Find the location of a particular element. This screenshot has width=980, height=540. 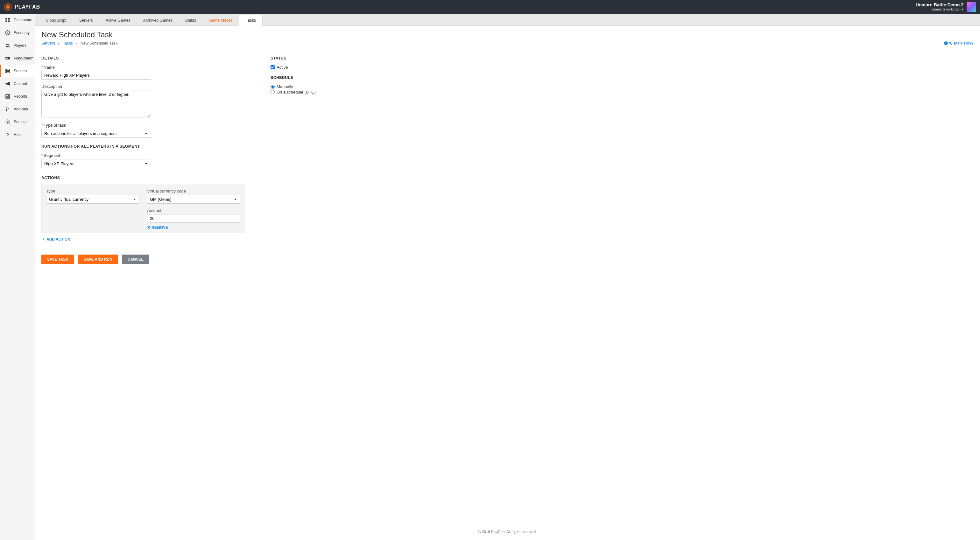

schedule-heading: SCHEDULE is located at coordinates (334, 78).